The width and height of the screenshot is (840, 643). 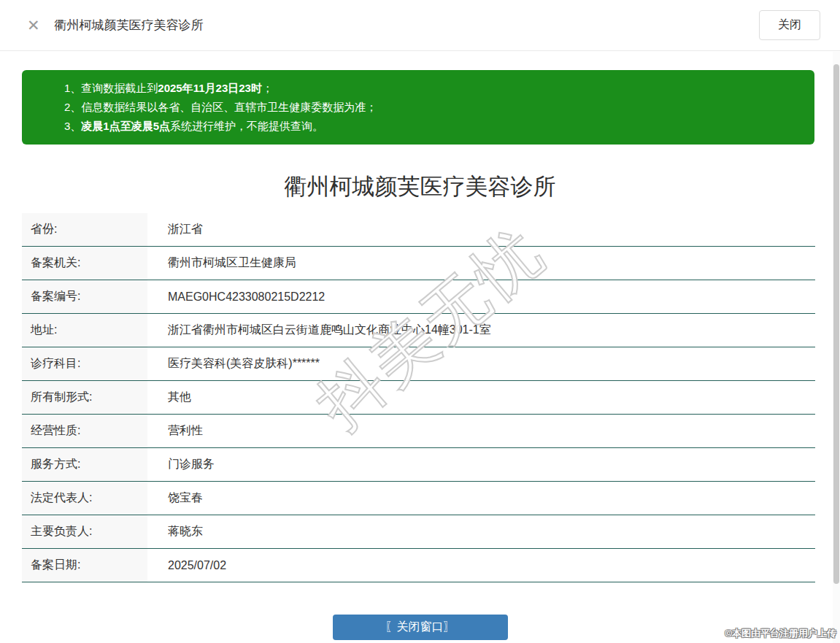 I want to click on row-value: 2025/07/02, so click(x=482, y=565).